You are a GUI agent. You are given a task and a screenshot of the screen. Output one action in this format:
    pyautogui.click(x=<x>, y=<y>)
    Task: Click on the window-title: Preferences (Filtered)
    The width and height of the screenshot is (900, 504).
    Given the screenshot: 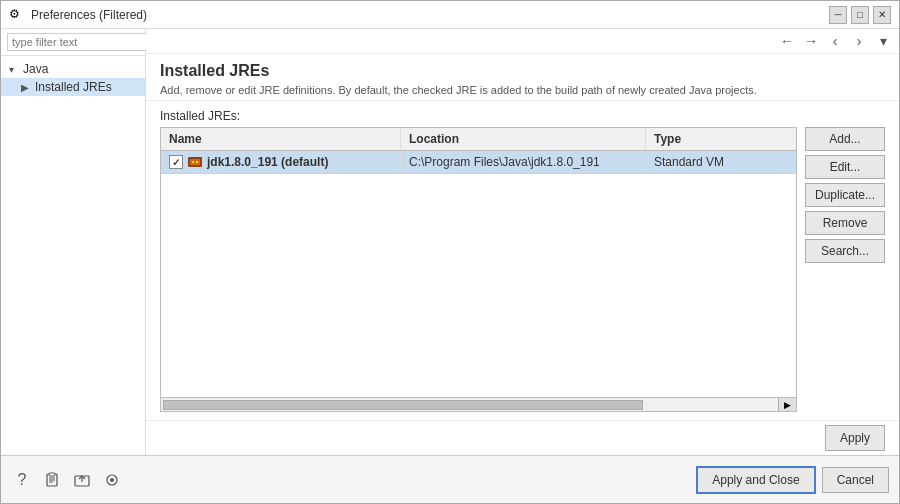 What is the action you would take?
    pyautogui.click(x=89, y=15)
    